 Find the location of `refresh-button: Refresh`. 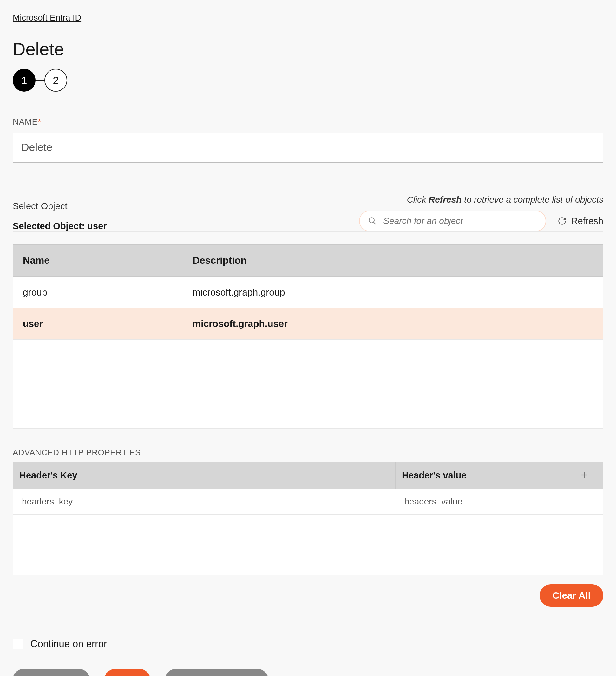

refresh-button: Refresh is located at coordinates (580, 221).